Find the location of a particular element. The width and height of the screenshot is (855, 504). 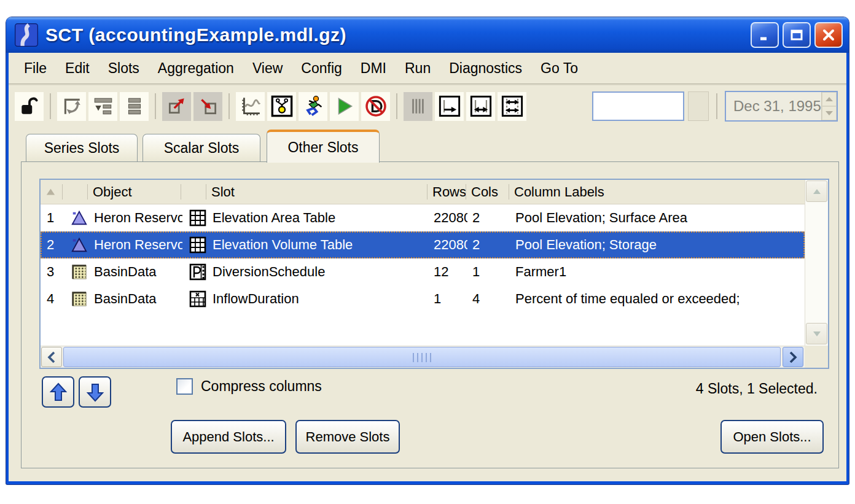

object-column-header: Object is located at coordinates (135, 192).